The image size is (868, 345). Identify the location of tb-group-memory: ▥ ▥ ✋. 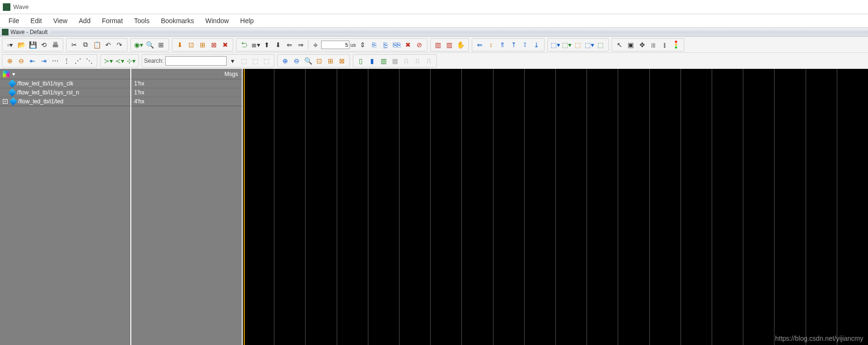
(450, 45).